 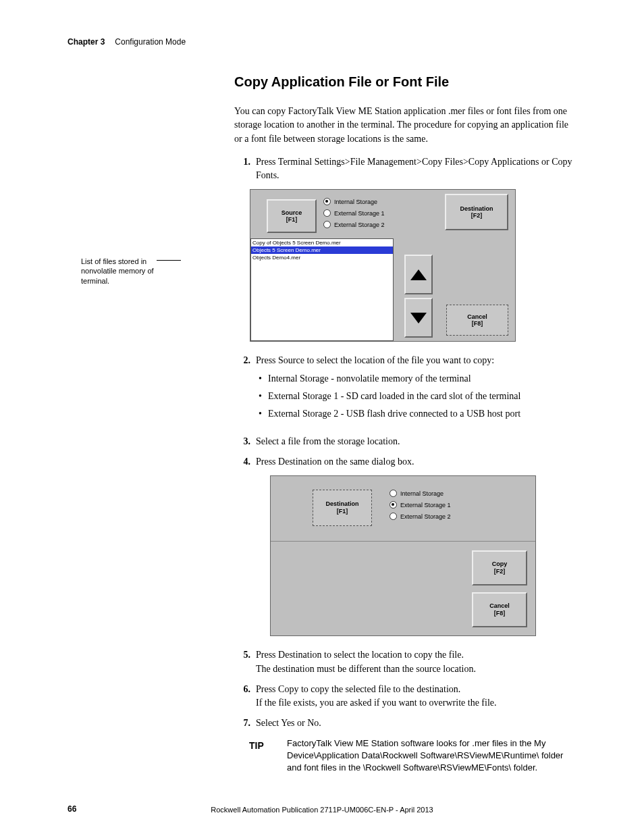 What do you see at coordinates (322, 290) in the screenshot?
I see `file-list: Copy of Objects 5 Screen Demo.mer Object…` at bounding box center [322, 290].